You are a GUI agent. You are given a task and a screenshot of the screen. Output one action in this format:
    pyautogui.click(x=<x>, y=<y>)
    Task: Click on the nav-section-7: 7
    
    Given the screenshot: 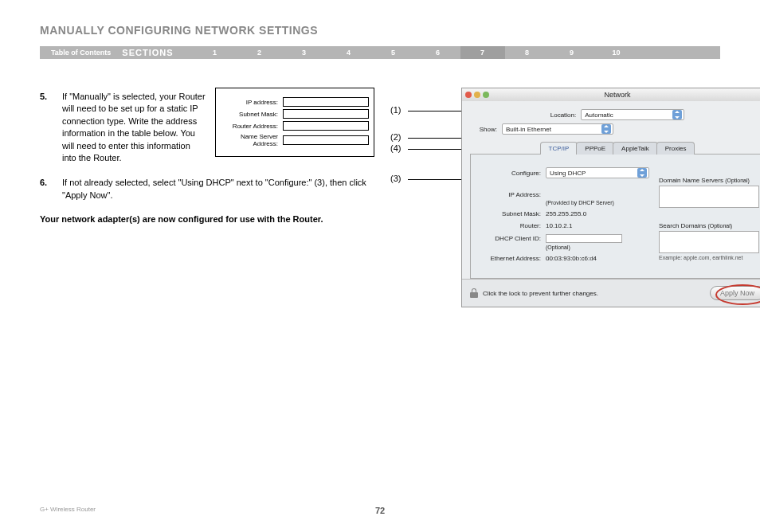 What is the action you would take?
    pyautogui.click(x=483, y=53)
    